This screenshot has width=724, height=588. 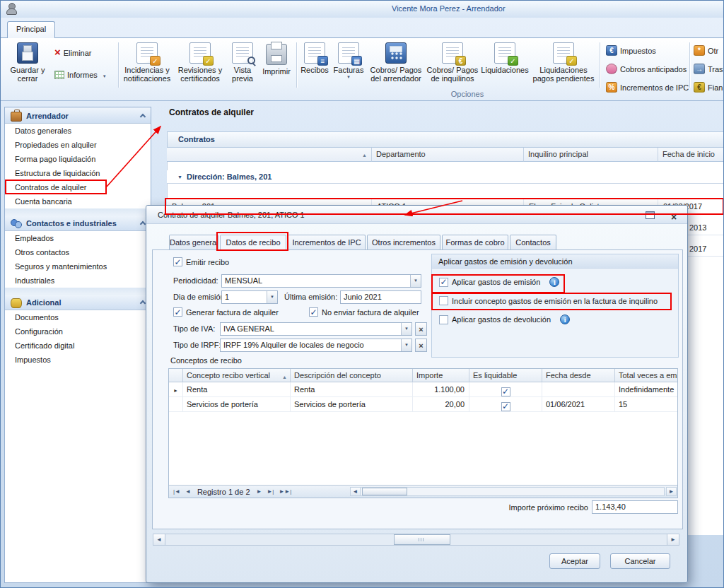 What do you see at coordinates (78, 223) in the screenshot?
I see `nav-group-contactos: Contactos e industriales` at bounding box center [78, 223].